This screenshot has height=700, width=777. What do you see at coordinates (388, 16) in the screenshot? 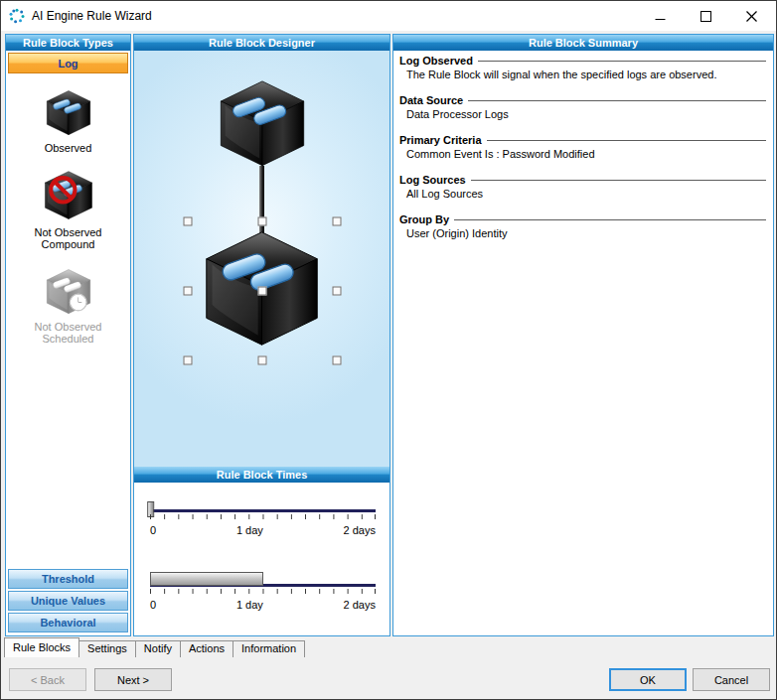
I see `title-bar: AI Engine Rule Wizard` at bounding box center [388, 16].